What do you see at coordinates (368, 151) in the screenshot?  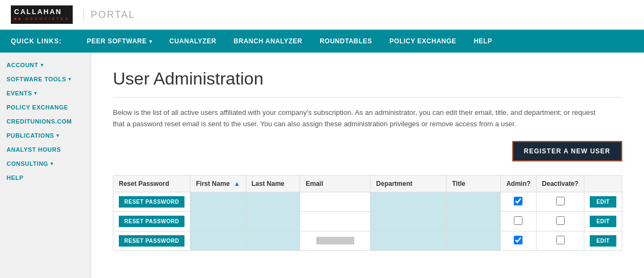 I see `register-btn-wrap: REGISTER A NEW USER` at bounding box center [368, 151].